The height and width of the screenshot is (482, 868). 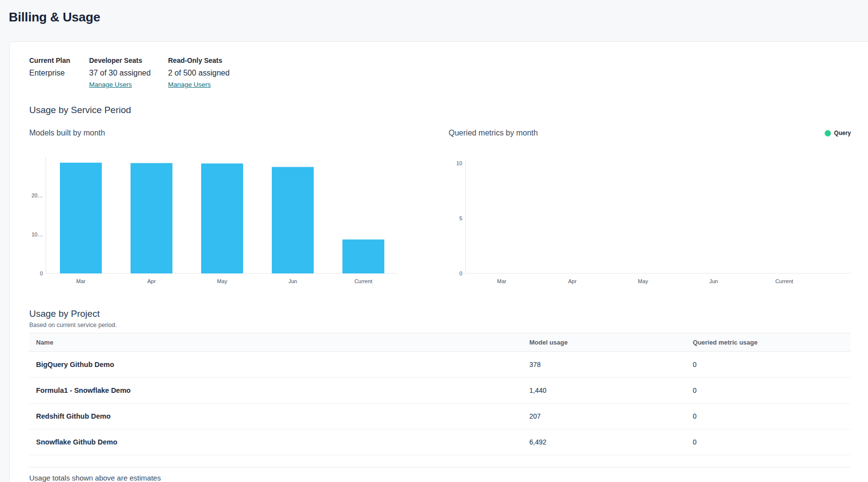 What do you see at coordinates (189, 85) in the screenshot?
I see `manage-users-link-readonly: Manage Users` at bounding box center [189, 85].